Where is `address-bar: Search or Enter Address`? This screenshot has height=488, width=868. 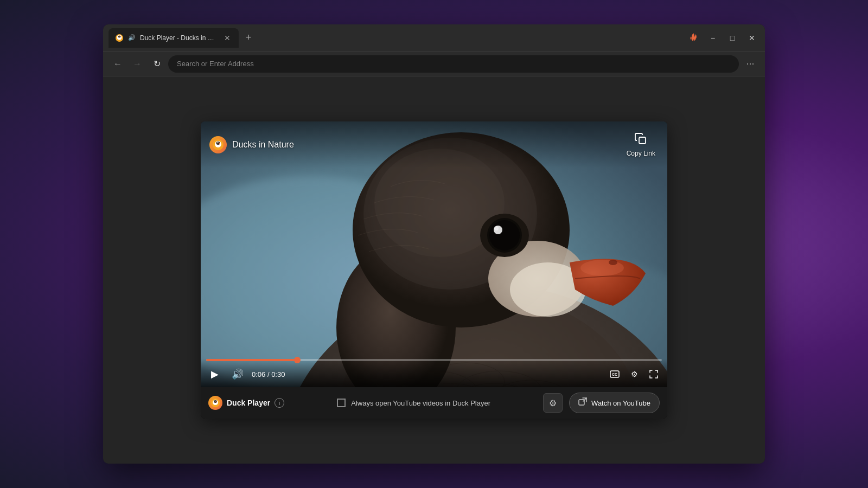
address-bar: Search or Enter Address is located at coordinates (454, 64).